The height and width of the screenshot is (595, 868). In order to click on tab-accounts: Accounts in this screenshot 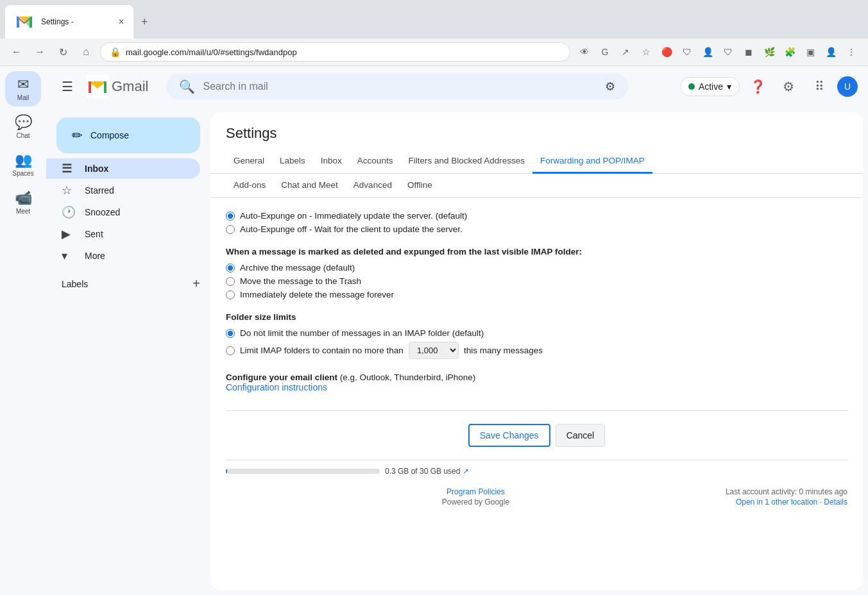, I will do `click(375, 162)`.